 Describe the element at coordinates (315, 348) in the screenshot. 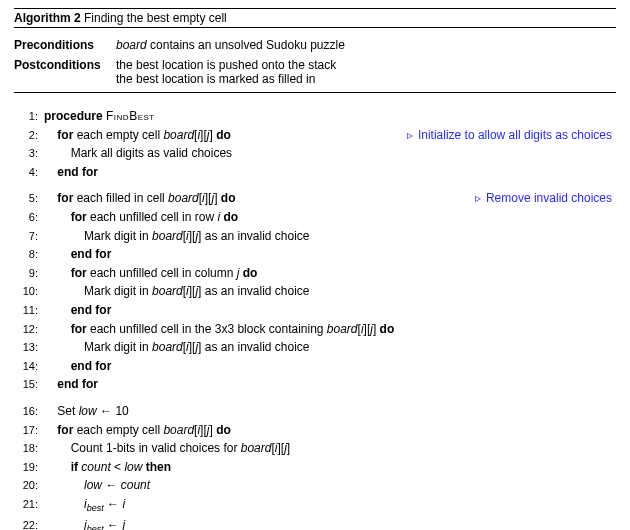

I see `code-line: 13: Mark digit in board[i][j] as an inva…` at that location.